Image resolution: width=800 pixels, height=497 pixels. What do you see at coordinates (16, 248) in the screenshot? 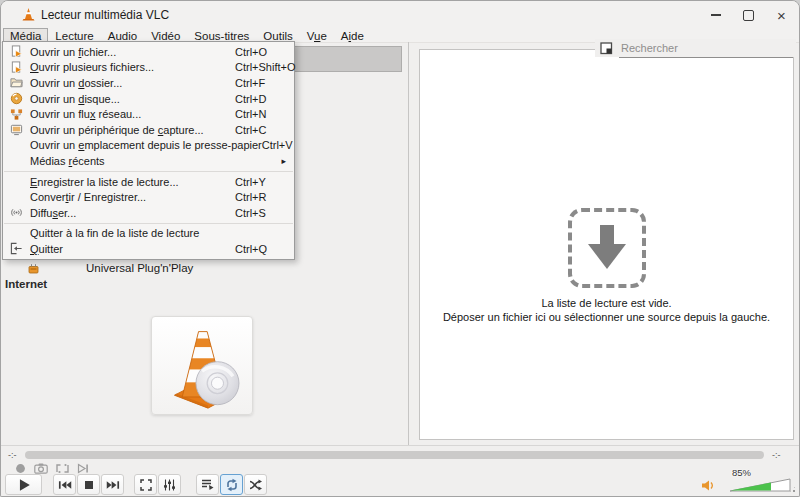
I see `quit-icon` at bounding box center [16, 248].